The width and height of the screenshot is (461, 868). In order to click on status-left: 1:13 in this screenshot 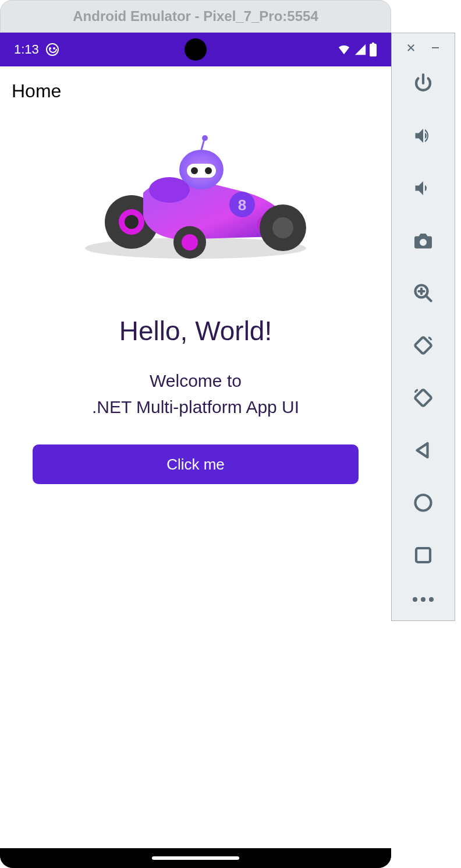, I will do `click(36, 50)`.